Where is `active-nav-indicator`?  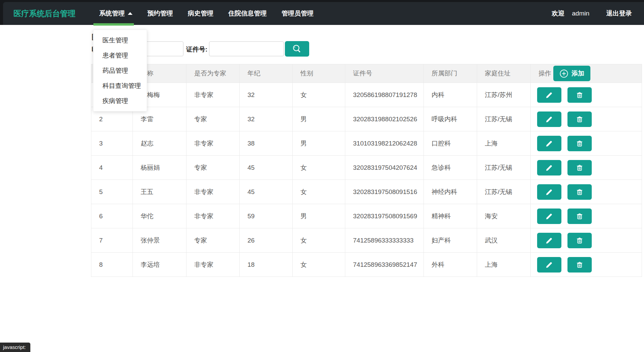
active-nav-indicator is located at coordinates (114, 24).